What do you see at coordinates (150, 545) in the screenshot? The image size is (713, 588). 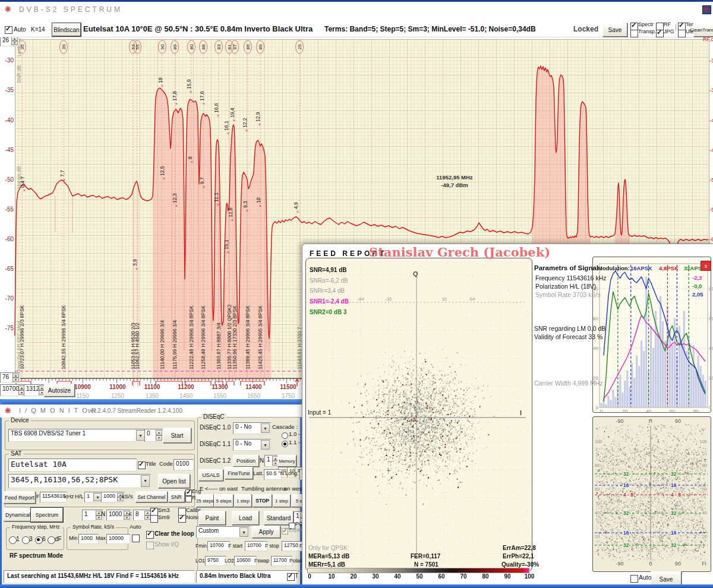 I see `show-iq-checkbox` at bounding box center [150, 545].